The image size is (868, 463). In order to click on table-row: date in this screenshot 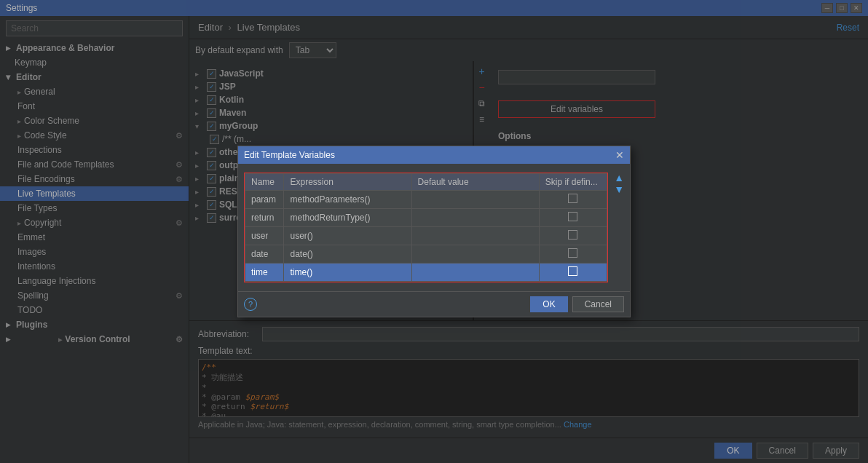, I will do `click(427, 255)`.